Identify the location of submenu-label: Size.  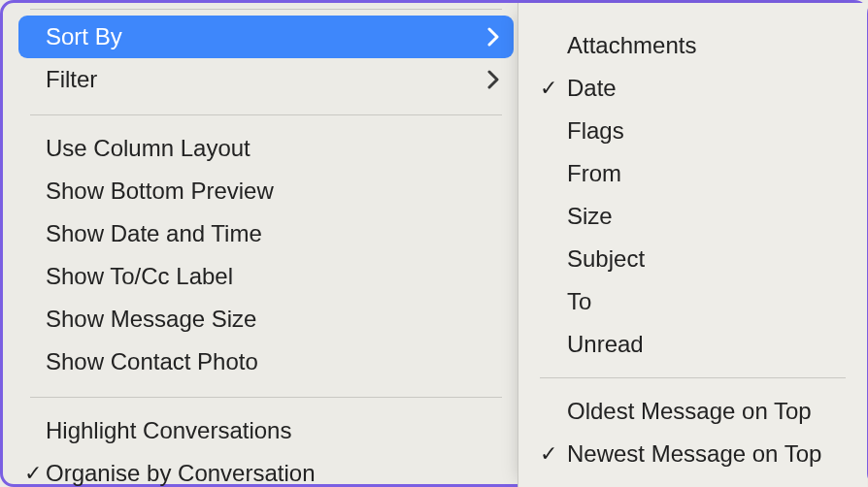
(590, 216).